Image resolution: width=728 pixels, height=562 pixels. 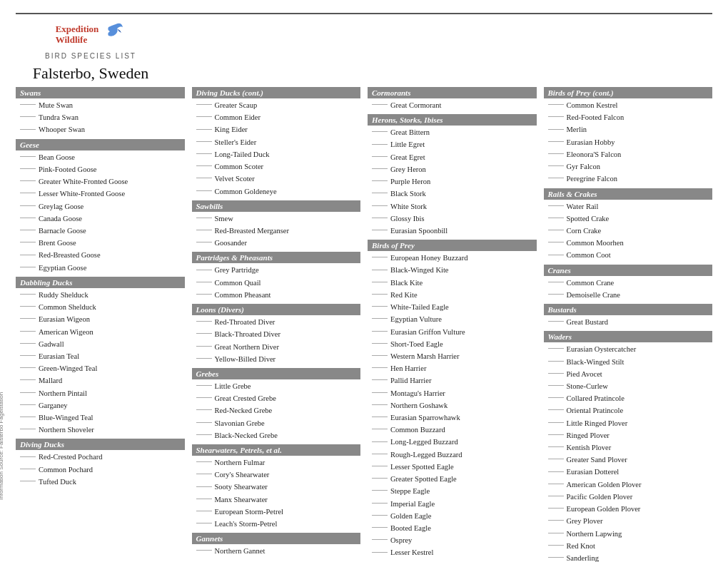 What do you see at coordinates (277, 242) in the screenshot?
I see `list-item: Goosander` at bounding box center [277, 242].